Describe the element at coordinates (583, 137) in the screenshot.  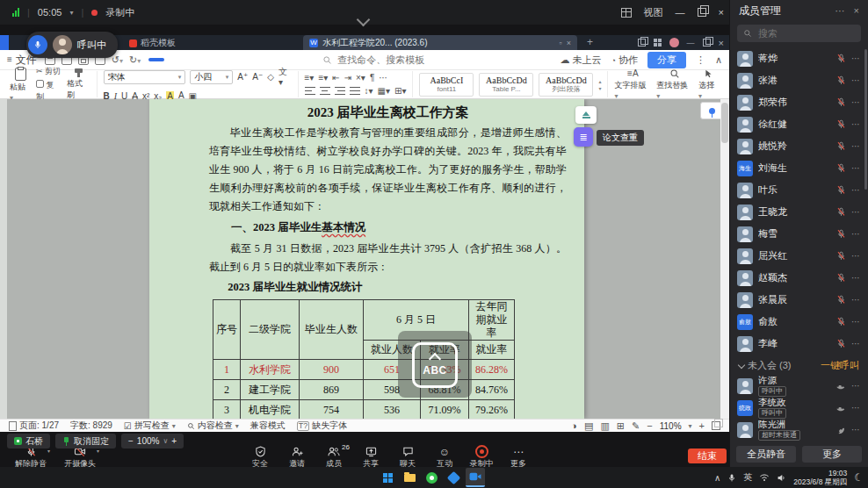
I see `paper-check-button: ≣` at that location.